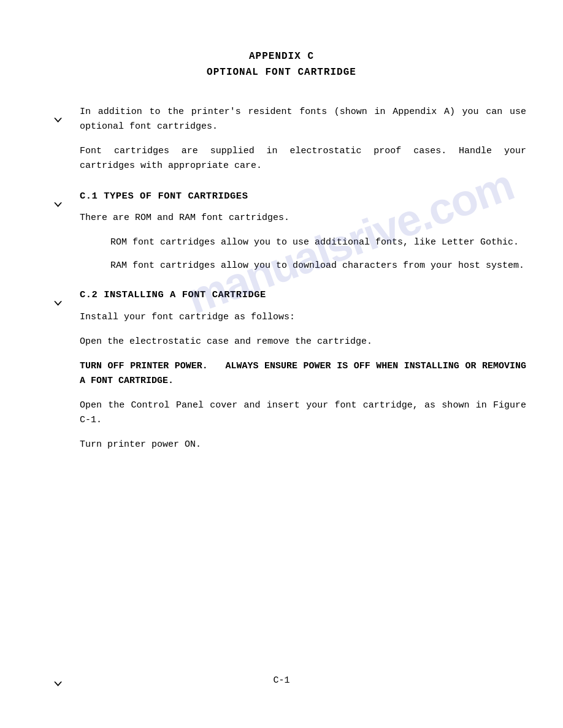  I want to click on c2-bold-warning: TURN OFF PRINTER POWER. ALWAYS ENSURE PO…, so click(303, 374).